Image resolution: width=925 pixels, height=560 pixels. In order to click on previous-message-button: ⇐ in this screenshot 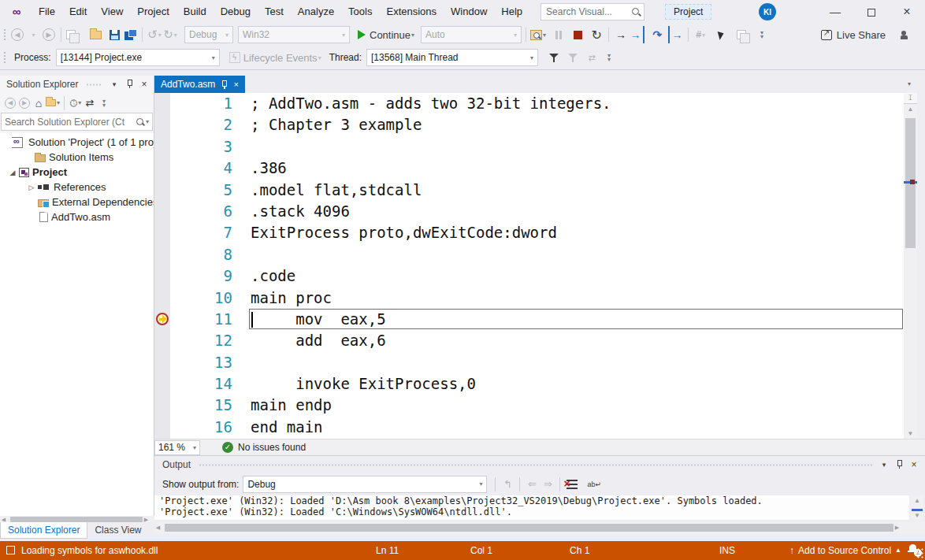, I will do `click(532, 484)`.